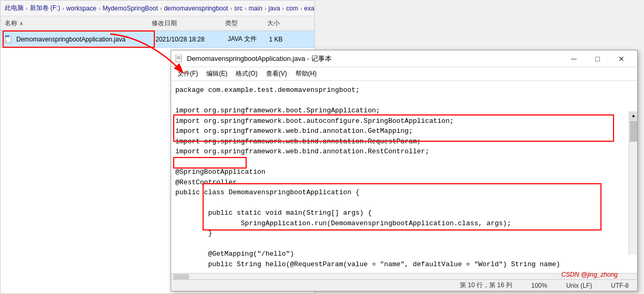 Image resolution: width=644 pixels, height=294 pixels. I want to click on minimize-button: ─, so click(574, 59).